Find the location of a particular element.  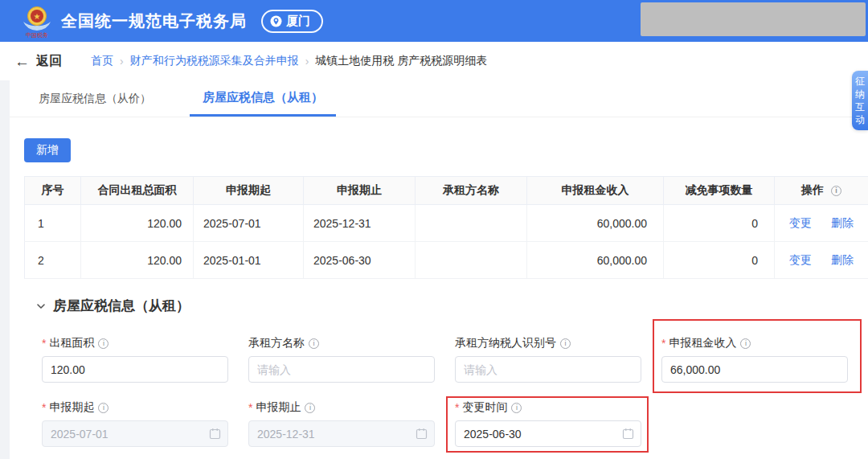

section-header: 房屋应税信息（从租） is located at coordinates (452, 305).